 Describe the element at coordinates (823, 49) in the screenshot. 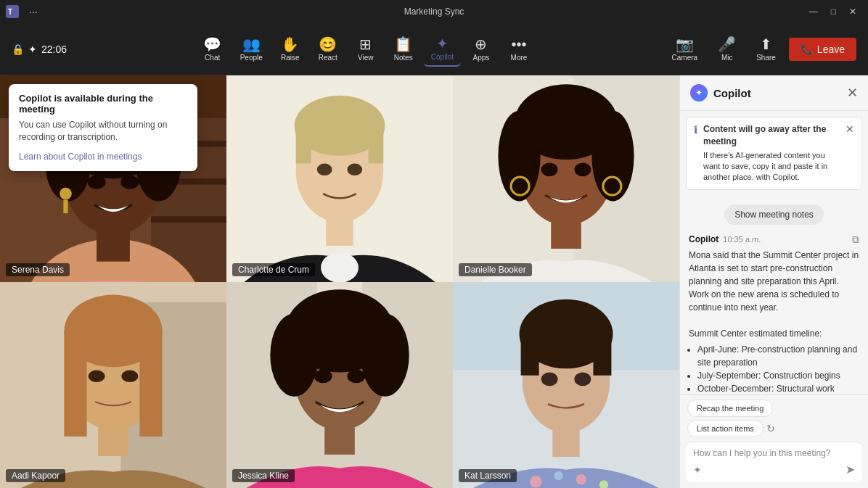

I see `leave-button: 📞 Leave` at that location.